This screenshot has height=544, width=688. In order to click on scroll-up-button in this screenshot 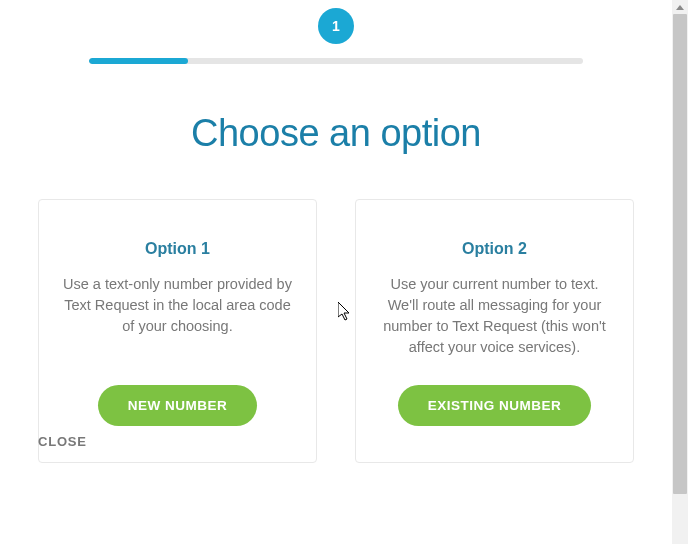, I will do `click(680, 7)`.